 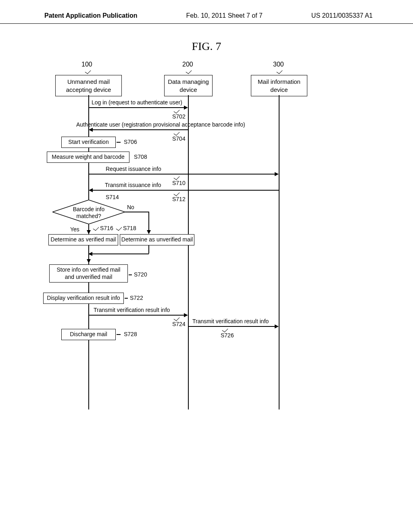 What do you see at coordinates (89, 212) in the screenshot?
I see `decision-s714: Barcode info matched?` at bounding box center [89, 212].